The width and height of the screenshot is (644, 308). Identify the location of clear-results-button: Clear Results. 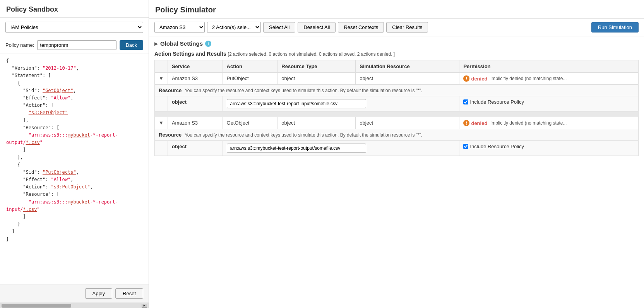
(407, 27).